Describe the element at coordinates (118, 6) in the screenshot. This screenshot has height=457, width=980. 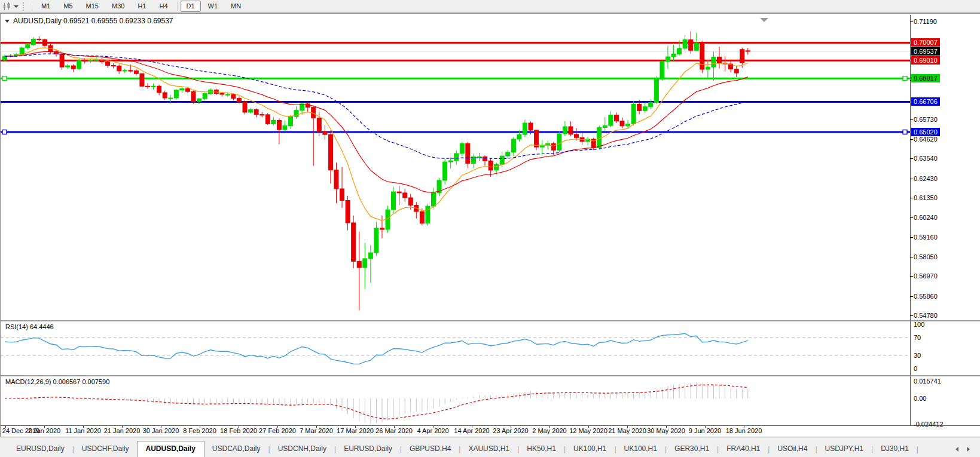
I see `timeframe-button-m30: M30` at that location.